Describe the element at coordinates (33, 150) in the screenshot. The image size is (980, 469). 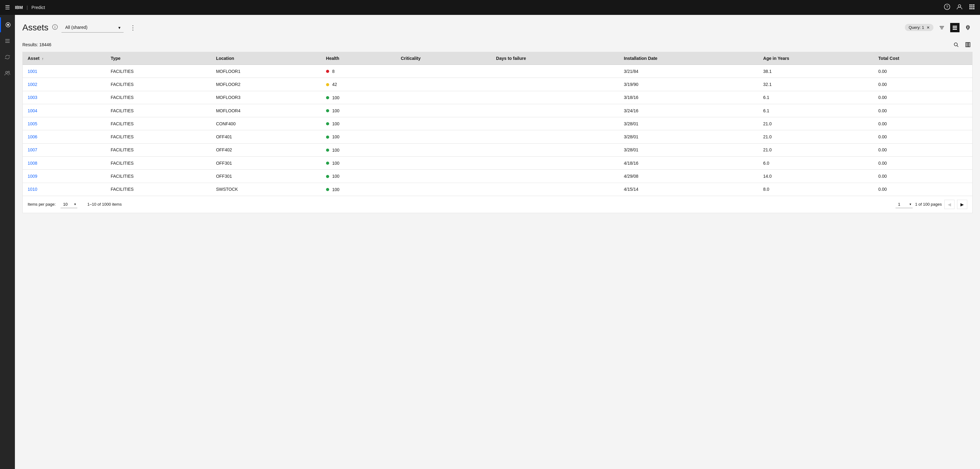
I see `asset-link: 1007` at that location.